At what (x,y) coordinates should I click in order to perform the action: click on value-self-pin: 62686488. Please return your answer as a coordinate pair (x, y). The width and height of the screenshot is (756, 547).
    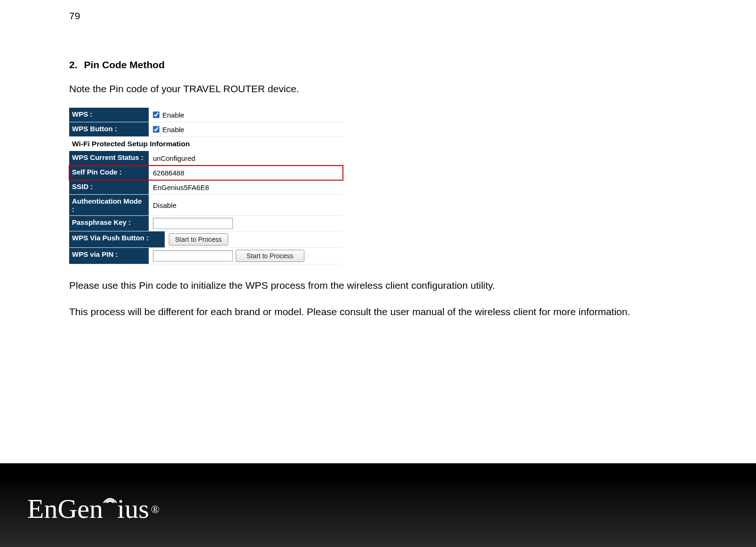
    Looking at the image, I should click on (246, 173).